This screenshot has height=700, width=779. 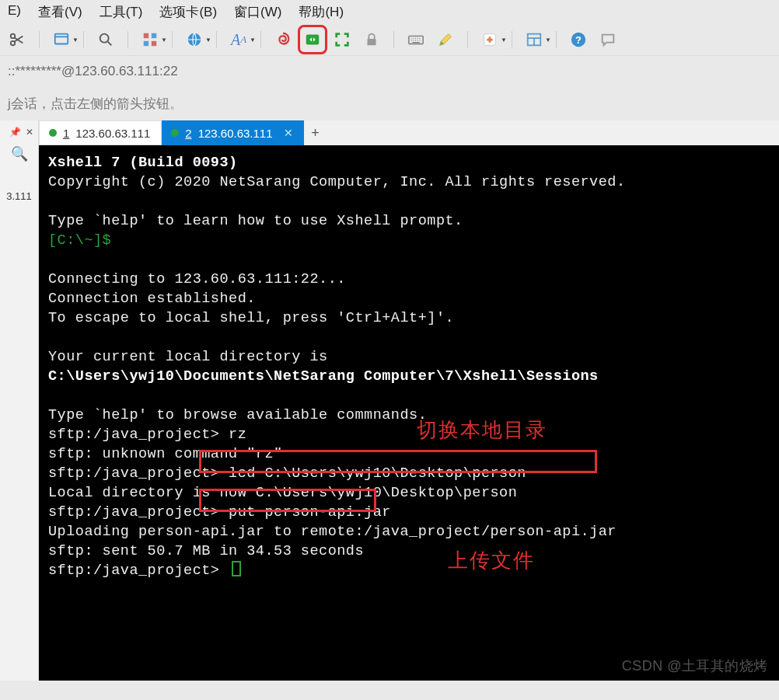 What do you see at coordinates (61, 12) in the screenshot?
I see `menu-view: 查看(V)` at bounding box center [61, 12].